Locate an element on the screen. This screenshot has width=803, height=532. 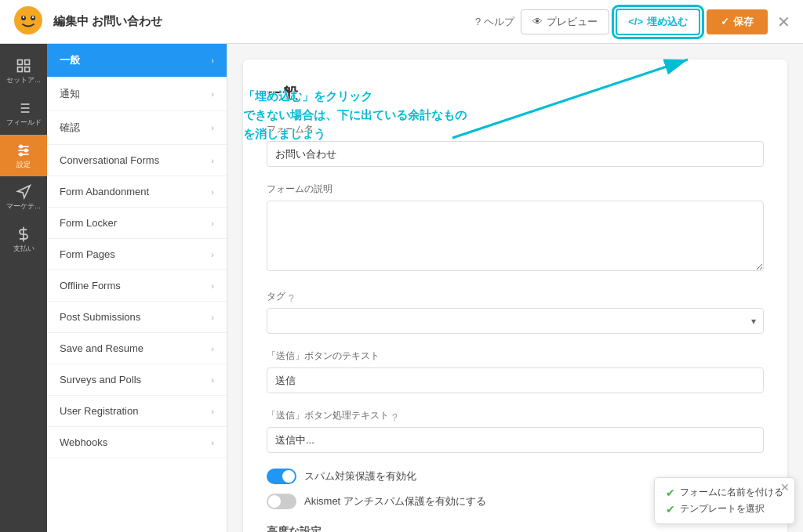
sidebar-item-fields: フィールド is located at coordinates (24, 114).